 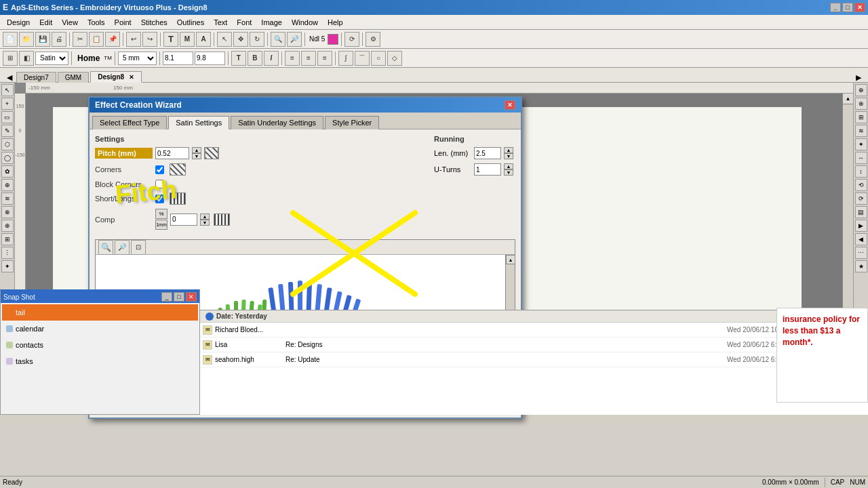 I want to click on rotate-tool: ↻, so click(x=257, y=39).